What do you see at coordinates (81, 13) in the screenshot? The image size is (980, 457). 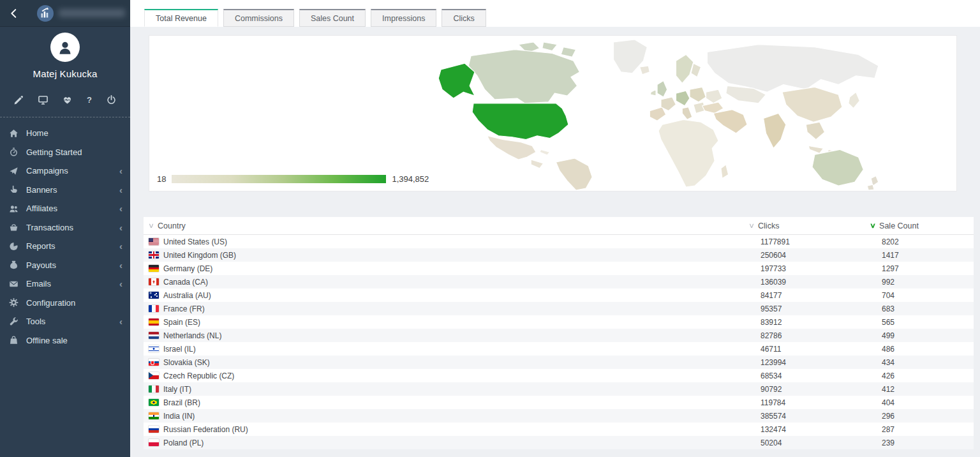 I see `app-logo` at bounding box center [81, 13].